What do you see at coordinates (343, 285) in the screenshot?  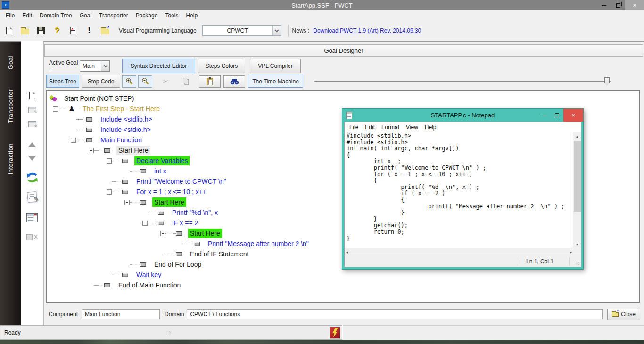 I see `tree-node: End of Main Function` at bounding box center [343, 285].